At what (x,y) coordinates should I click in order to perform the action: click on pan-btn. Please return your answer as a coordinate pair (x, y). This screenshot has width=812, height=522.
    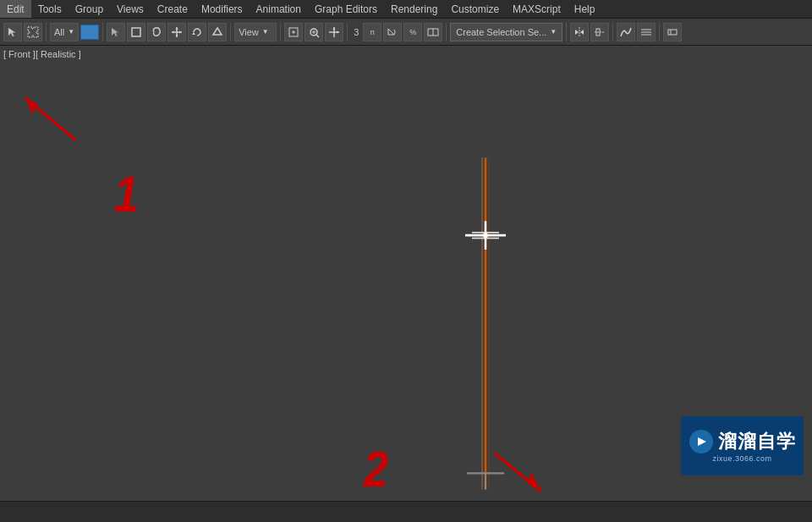
    Looking at the image, I should click on (334, 32).